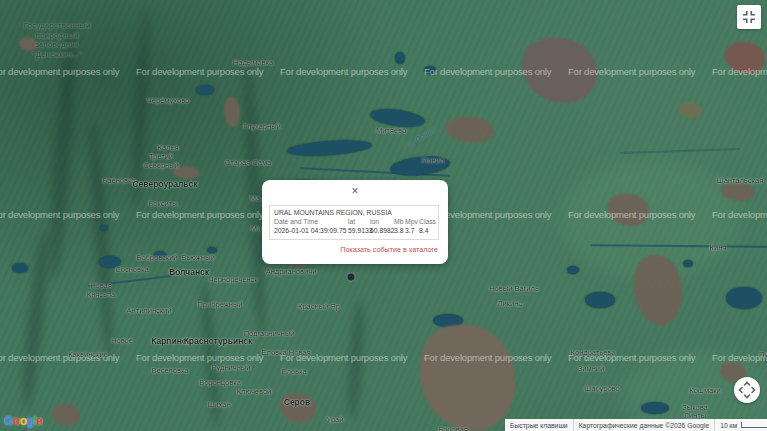  I want to click on map-label: Ликино, so click(510, 304).